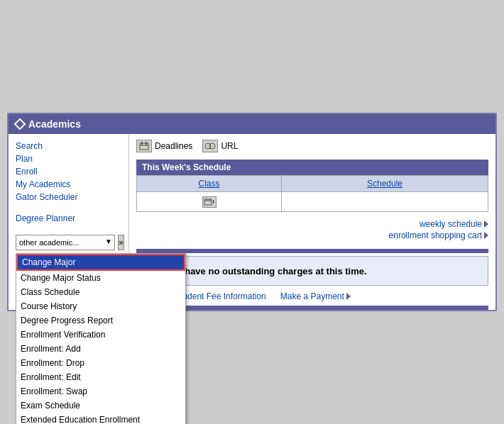  I want to click on dropdown-chevron-icon: ▼, so click(109, 241).